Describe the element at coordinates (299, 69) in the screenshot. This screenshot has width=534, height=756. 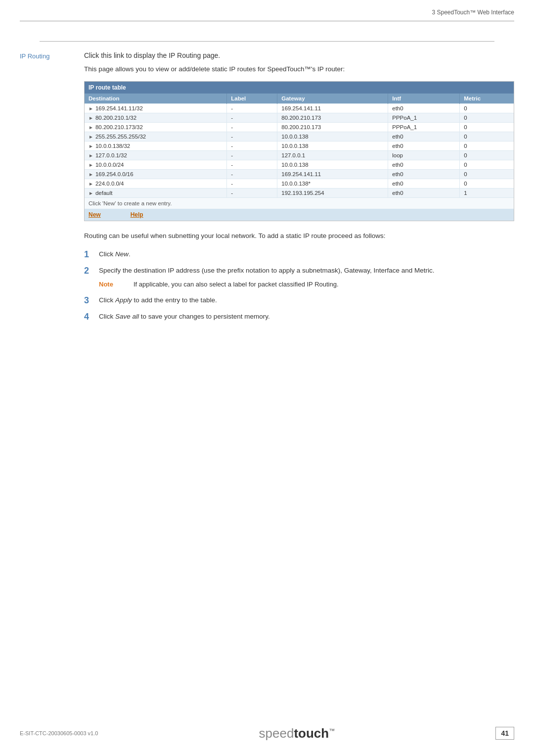
I see `section-description: This page allows you to view or add/dele…` at that location.